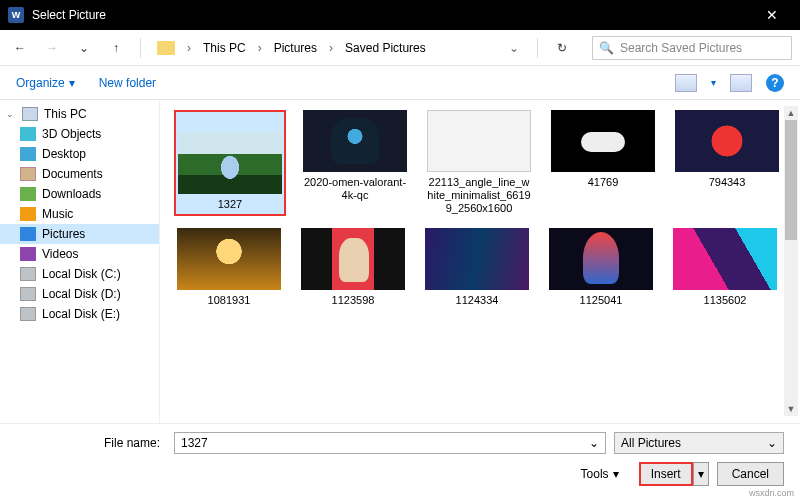  What do you see at coordinates (791, 409) in the screenshot?
I see `scroll-down-icon: ▼` at bounding box center [791, 409].